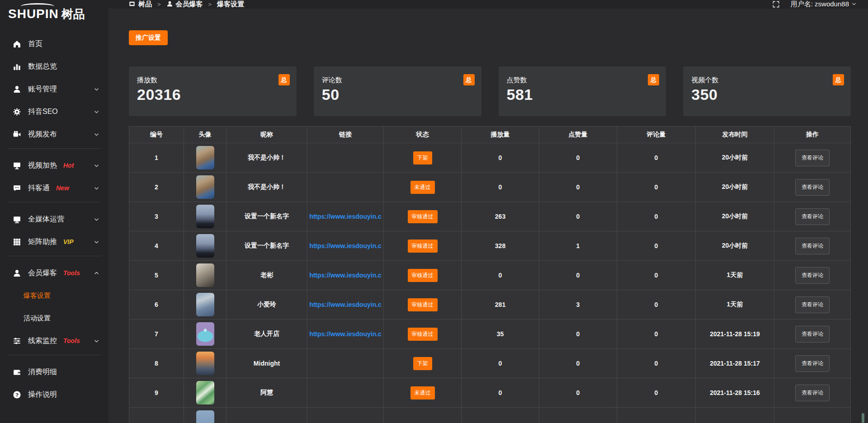  Describe the element at coordinates (54, 165) in the screenshot. I see `sidebar-item-video-heat: 视频加热Hot` at that location.